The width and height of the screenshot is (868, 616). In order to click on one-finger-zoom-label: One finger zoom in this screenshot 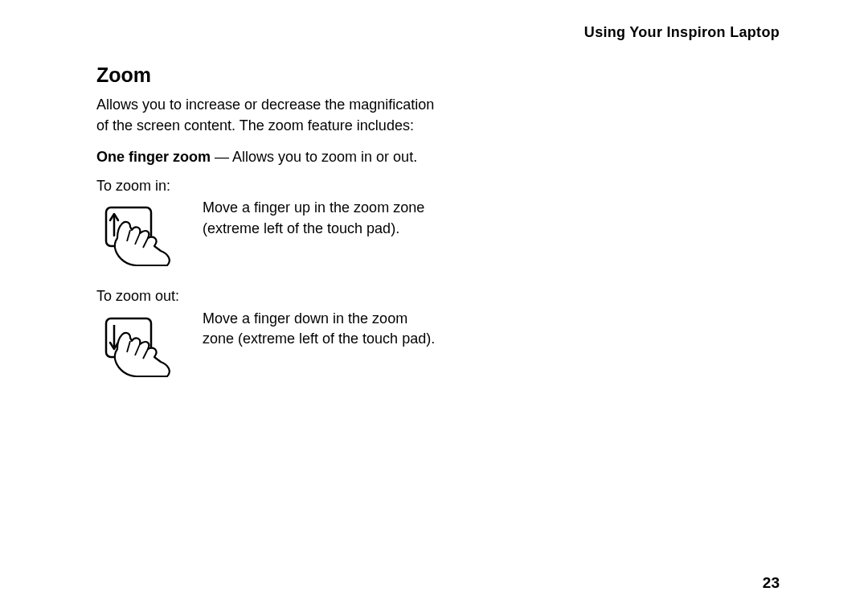, I will do `click(154, 157)`.